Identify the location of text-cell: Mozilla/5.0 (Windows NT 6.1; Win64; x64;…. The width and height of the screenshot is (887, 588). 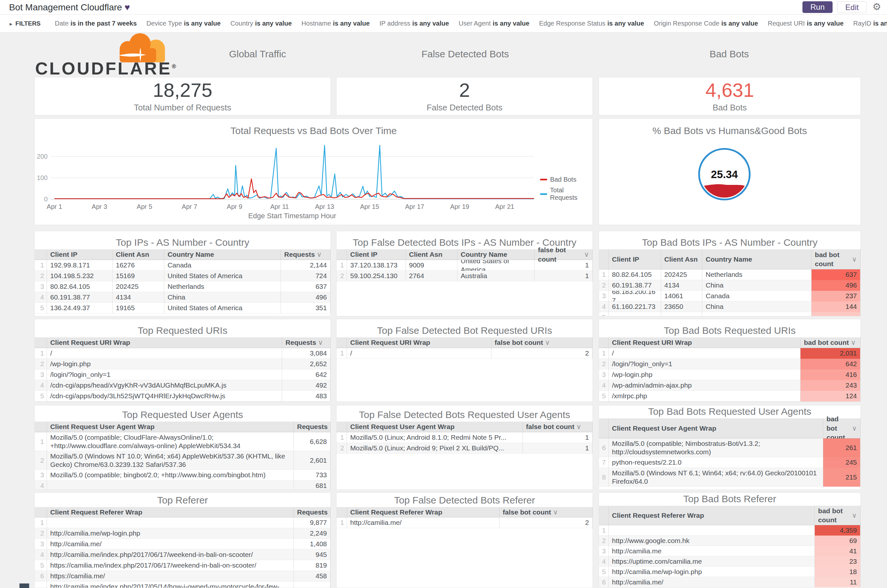
(716, 477).